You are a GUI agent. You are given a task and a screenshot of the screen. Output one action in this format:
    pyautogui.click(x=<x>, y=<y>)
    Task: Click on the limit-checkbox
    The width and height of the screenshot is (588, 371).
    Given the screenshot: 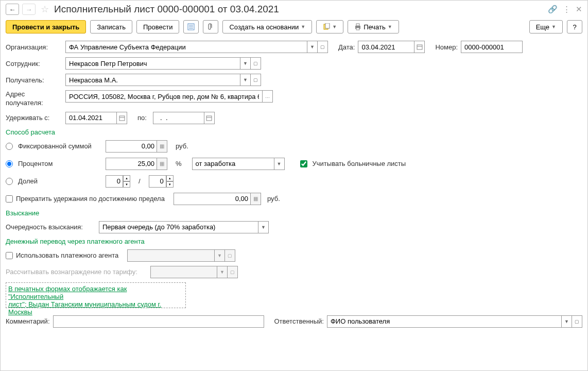 What is the action you would take?
    pyautogui.click(x=9, y=199)
    